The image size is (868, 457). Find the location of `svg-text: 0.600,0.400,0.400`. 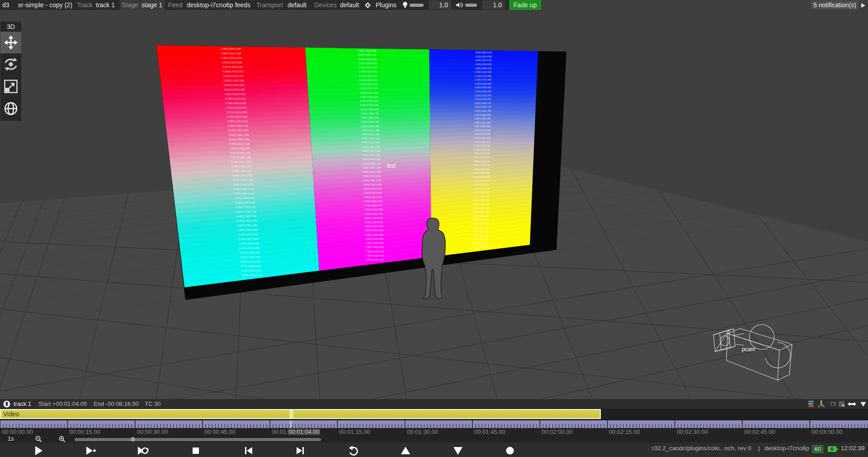

svg-text: 0.600,0.400,0.400 is located at coordinates (240, 139).